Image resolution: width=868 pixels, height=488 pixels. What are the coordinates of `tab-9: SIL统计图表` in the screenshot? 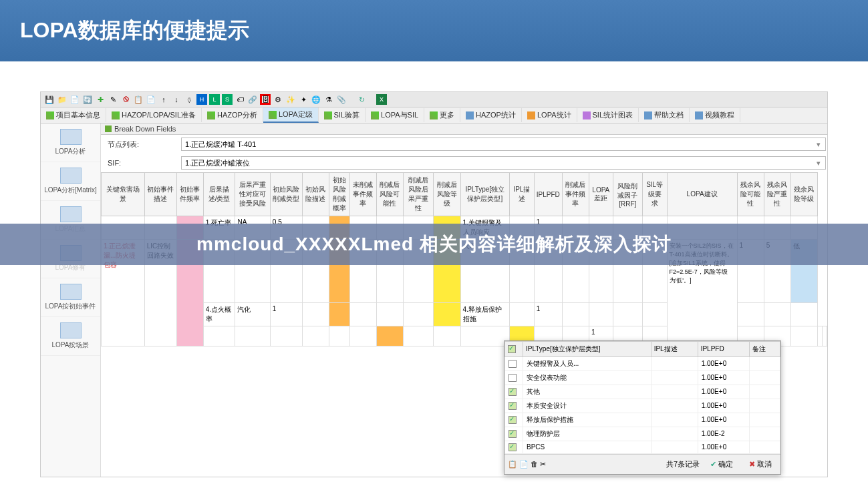 It's located at (608, 115).